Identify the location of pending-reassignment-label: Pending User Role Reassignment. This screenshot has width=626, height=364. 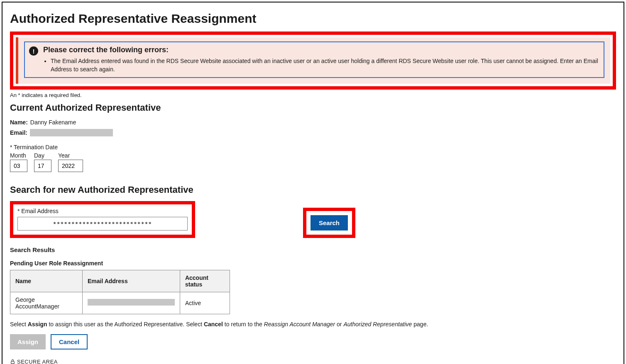
(313, 263).